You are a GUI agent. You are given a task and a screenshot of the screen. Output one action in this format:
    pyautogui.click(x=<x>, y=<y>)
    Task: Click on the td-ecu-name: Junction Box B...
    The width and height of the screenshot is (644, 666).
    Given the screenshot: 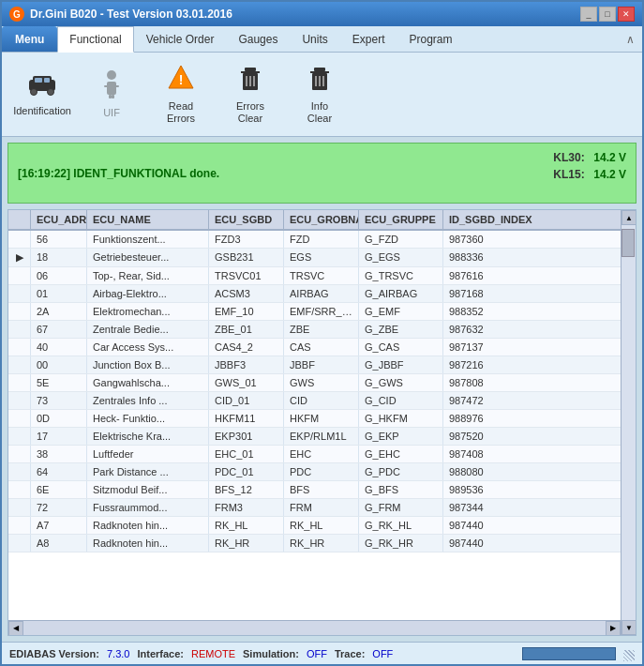 What is the action you would take?
    pyautogui.click(x=148, y=365)
    